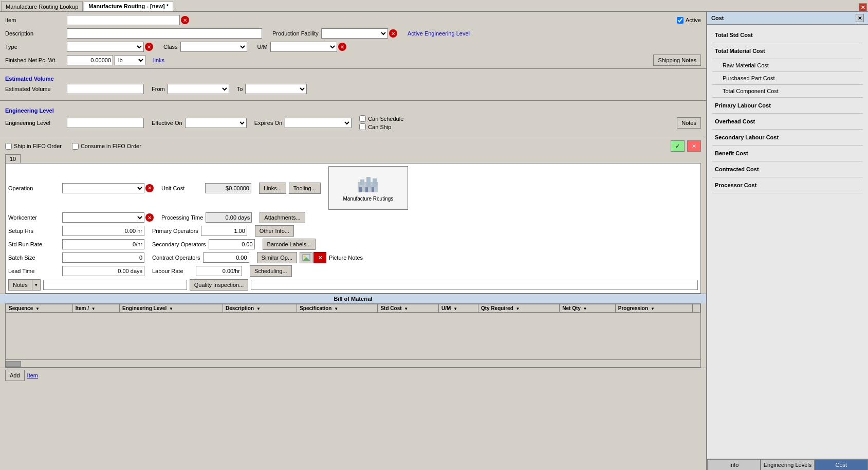  Describe the element at coordinates (232, 244) in the screenshot. I see `secondary-operators-input: 0.00` at that location.